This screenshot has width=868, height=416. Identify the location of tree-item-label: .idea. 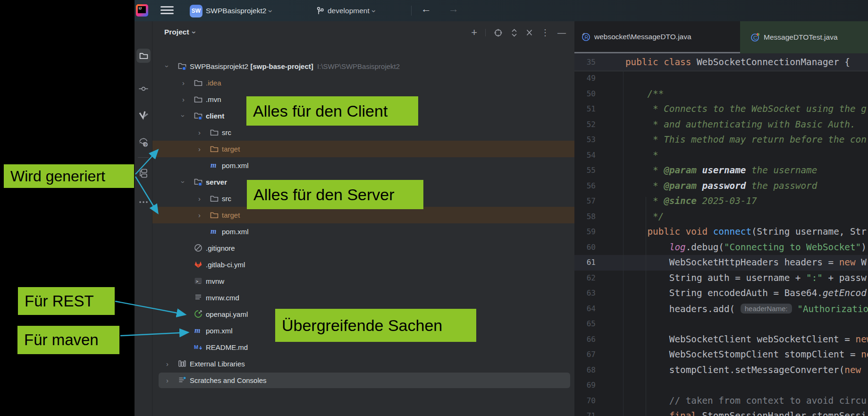
(213, 83).